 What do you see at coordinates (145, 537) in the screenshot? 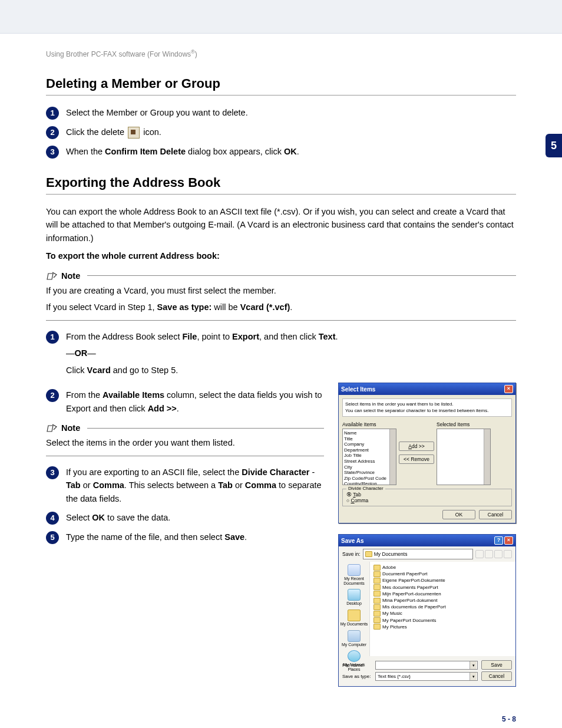
I see `t: Type the name of the file, and then sele…` at bounding box center [145, 537].